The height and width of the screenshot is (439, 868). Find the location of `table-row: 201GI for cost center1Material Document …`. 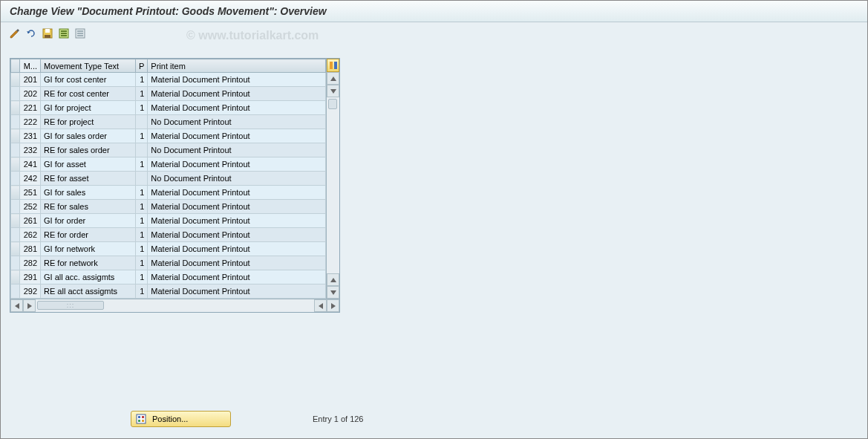

table-row: 201GI for cost center1Material Document … is located at coordinates (169, 80).